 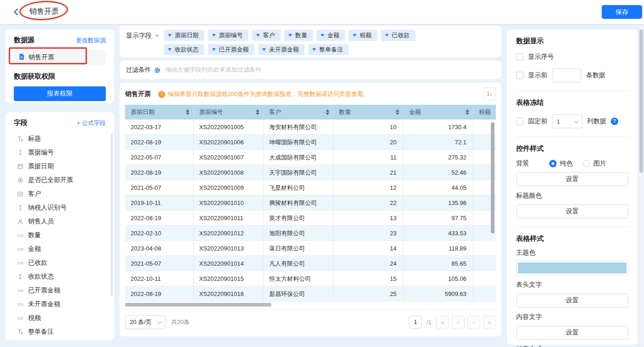 I want to click on freeze-columns-checkbox, so click(x=520, y=121).